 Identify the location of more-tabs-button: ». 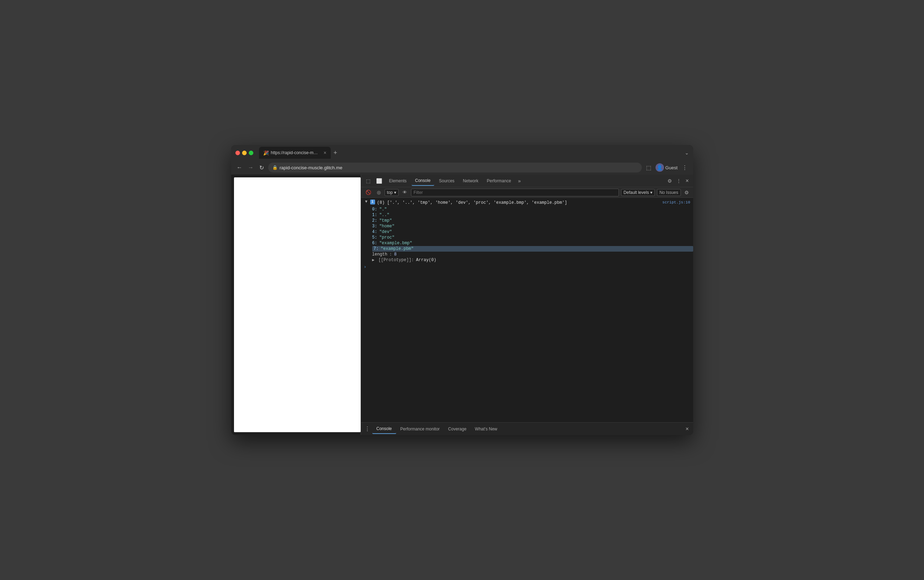
(519, 181).